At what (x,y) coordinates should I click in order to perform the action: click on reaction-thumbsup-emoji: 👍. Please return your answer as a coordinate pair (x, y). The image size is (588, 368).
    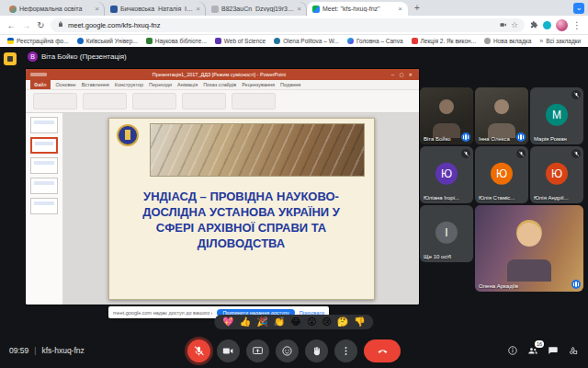
    Looking at the image, I should click on (245, 322).